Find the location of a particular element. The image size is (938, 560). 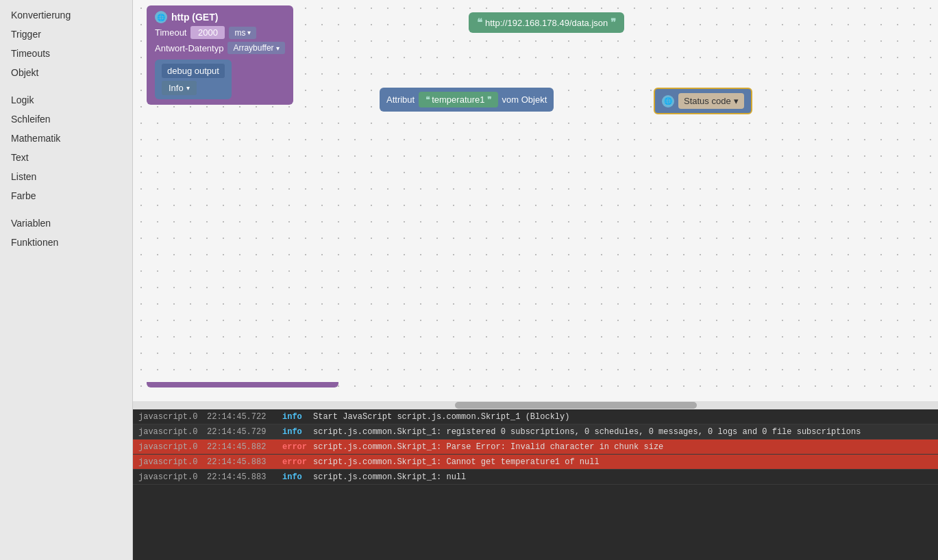

log-row: javascript.022:14:45.882errorscript.js.c… is located at coordinates (536, 447).